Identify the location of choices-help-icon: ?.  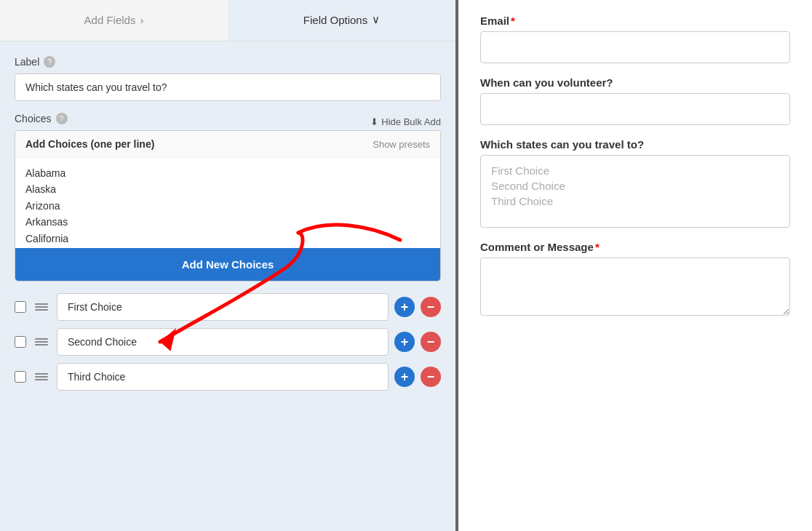
(62, 119).